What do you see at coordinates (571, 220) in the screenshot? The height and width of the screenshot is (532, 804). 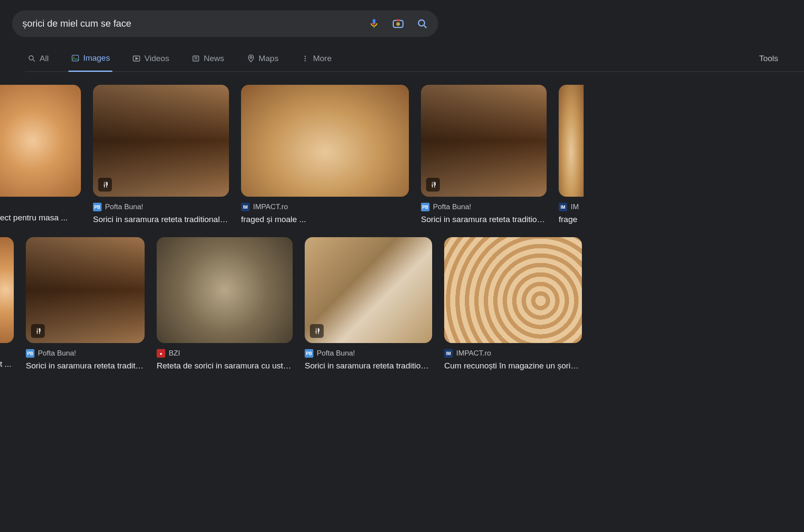 I see `result-title: frage` at bounding box center [571, 220].